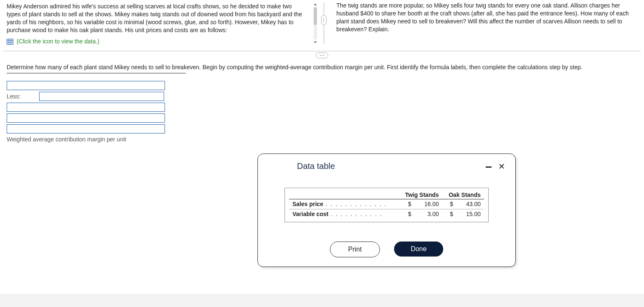 This screenshot has height=307, width=644. What do you see at coordinates (324, 20) in the screenshot?
I see `vertical-splitter-grip` at bounding box center [324, 20].